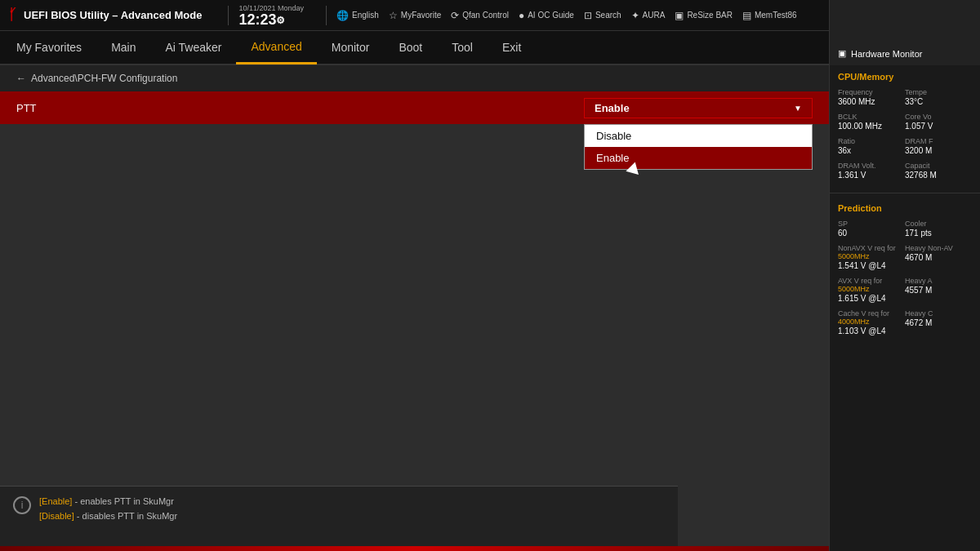 This screenshot has height=551, width=980. I want to click on hw-col-nonavx: NonAVX V req for 5000MHz 1.541 V @L4, so click(871, 257).